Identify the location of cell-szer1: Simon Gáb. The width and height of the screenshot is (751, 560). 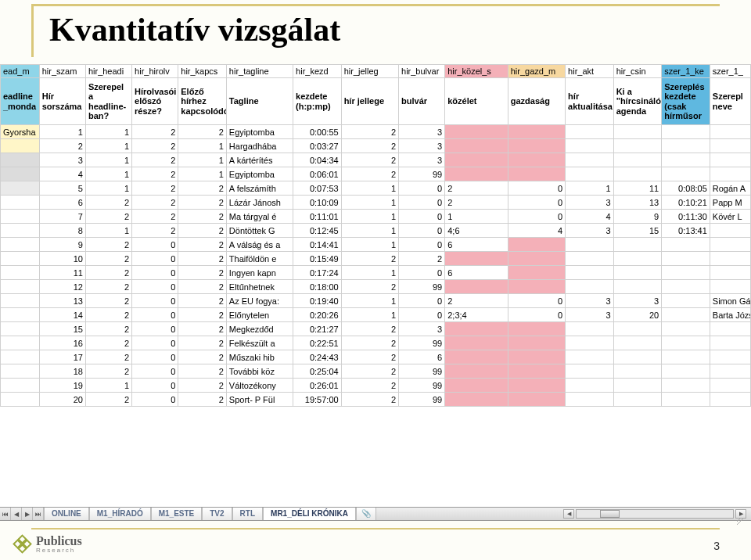
(730, 301).